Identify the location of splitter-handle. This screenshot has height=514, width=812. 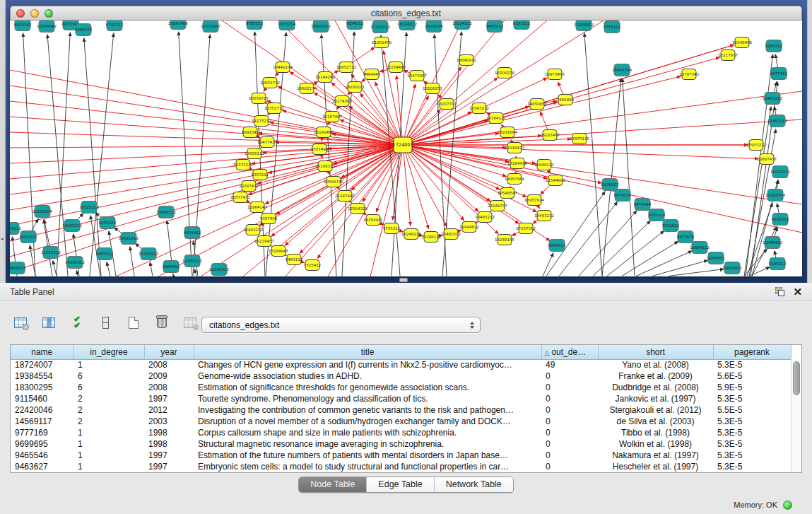
(404, 280).